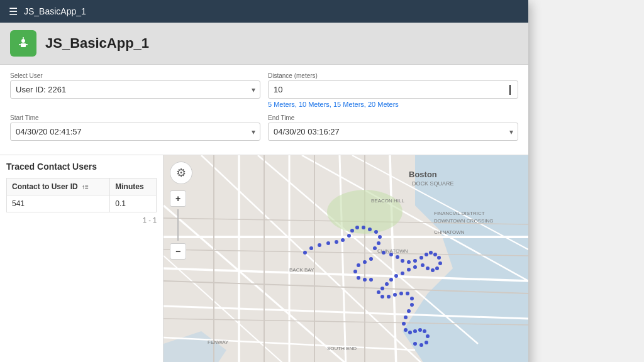 This screenshot has height=362, width=644. Describe the element at coordinates (393, 128) in the screenshot. I see `end-time-group: End Time ▾` at that location.